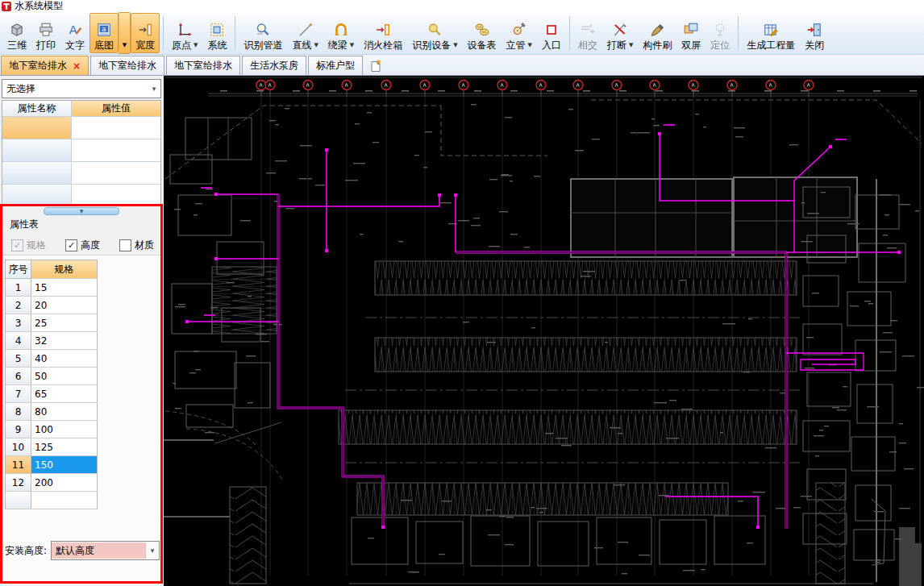 This screenshot has height=586, width=924. I want to click on tab-close-icon: ×, so click(77, 66).